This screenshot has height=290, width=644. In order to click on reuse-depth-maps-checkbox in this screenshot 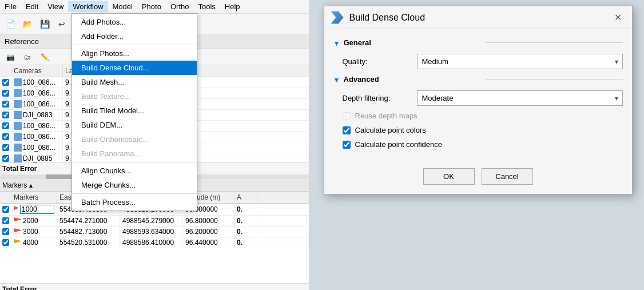, I will do `click(347, 116)`.